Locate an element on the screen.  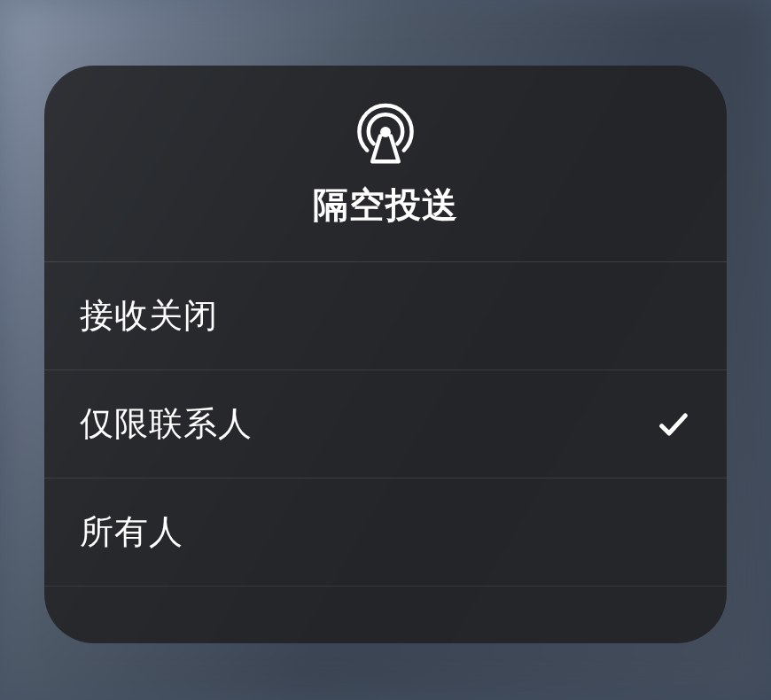
option-receiving-off: 接收关闭 is located at coordinates (386, 316).